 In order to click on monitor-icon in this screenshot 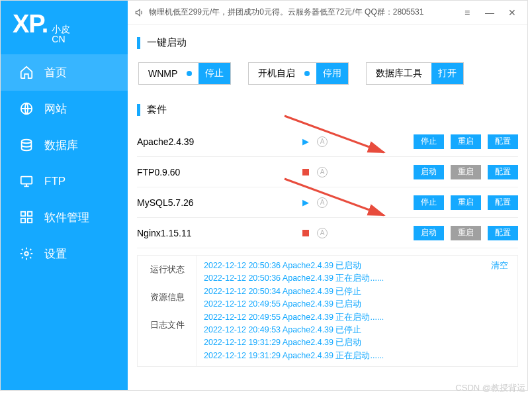, I will do `click(26, 181)`.